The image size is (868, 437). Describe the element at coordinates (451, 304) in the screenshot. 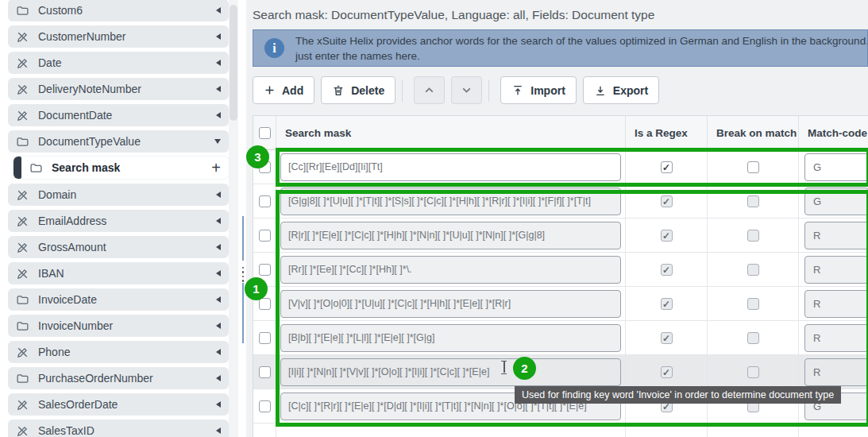

I see `search-mask-input: [V|v][ ]*[O|o|0][ ]*[U|u][ ]*[C|c][ ]*[H…` at that location.